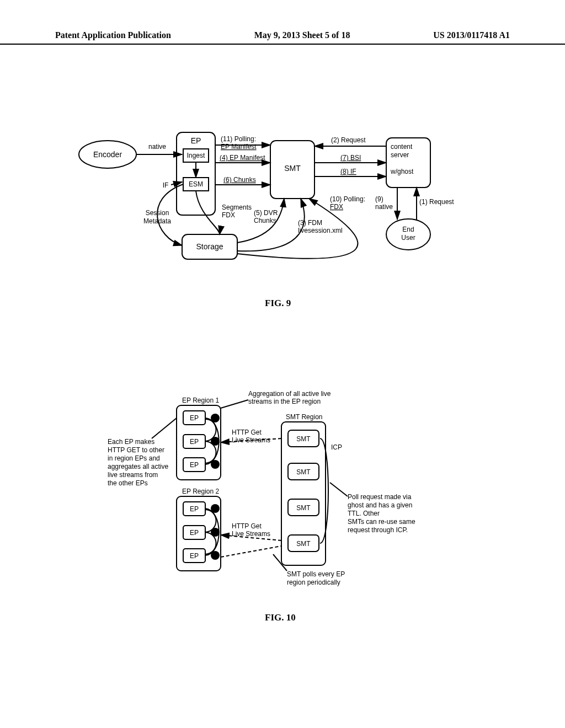 Image resolution: width=565 pixels, height=728 pixels. I want to click on native-label: native, so click(157, 147).